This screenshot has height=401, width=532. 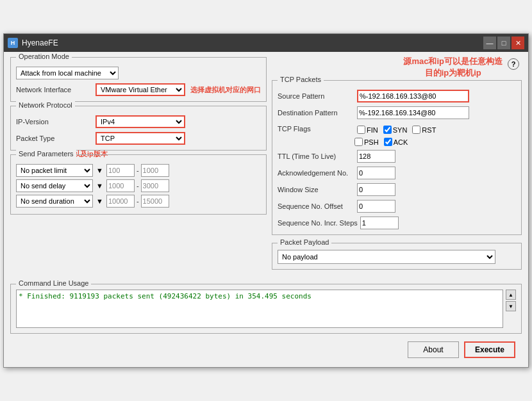 What do you see at coordinates (376, 206) in the screenshot?
I see `seq-offset-input` at bounding box center [376, 206].